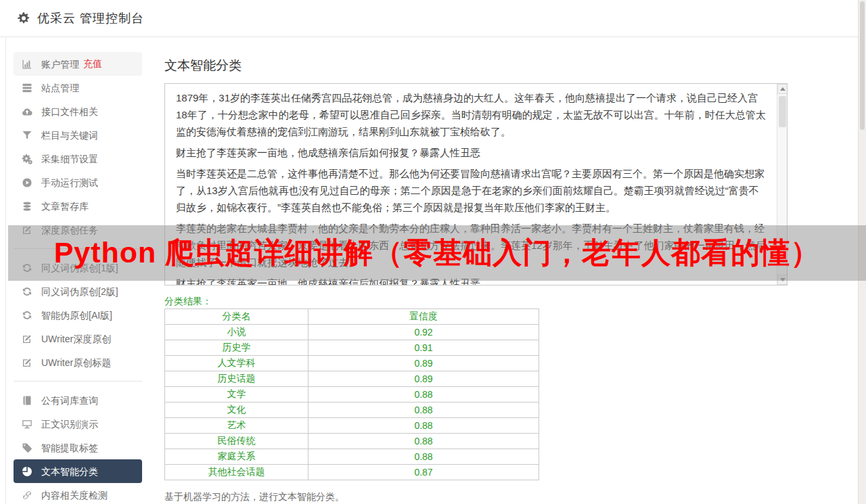 This screenshot has width=866, height=504. Describe the element at coordinates (352, 364) in the screenshot. I see `table-row: 人文学科0.89` at that location.